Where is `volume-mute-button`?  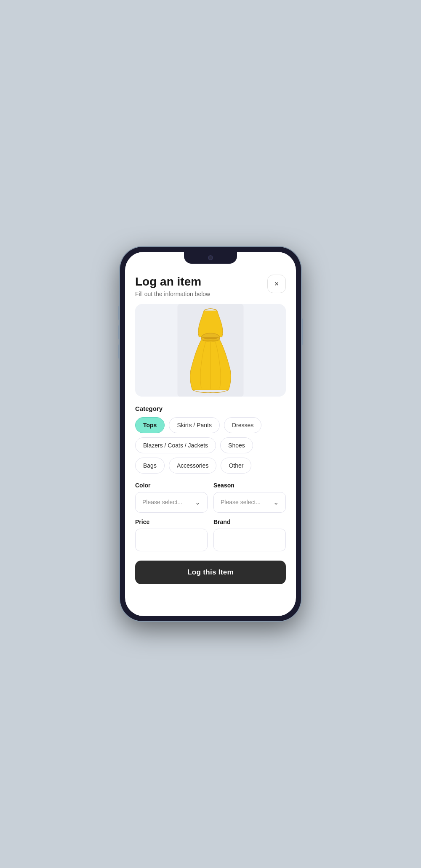
volume-mute-button is located at coordinates (119, 313).